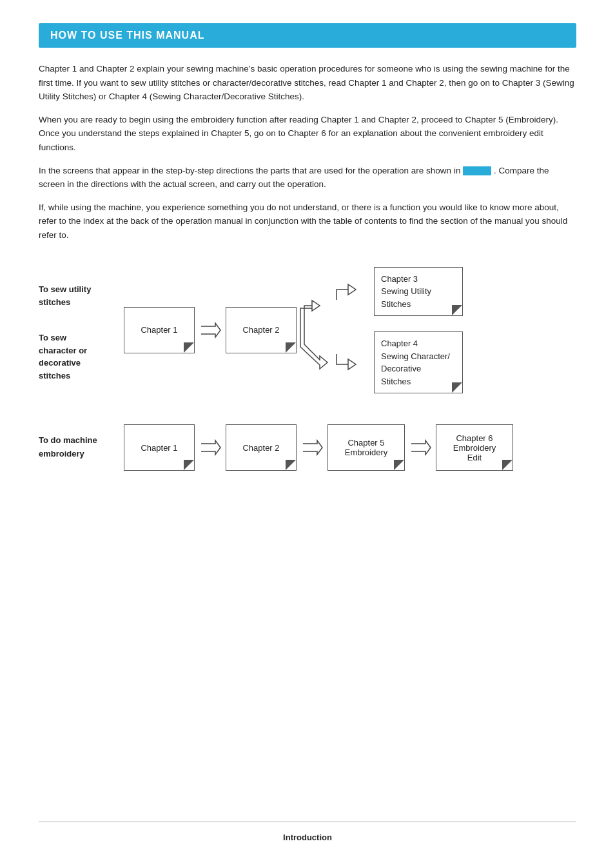 Image resolution: width=615 pixels, height=868 pixels. What do you see at coordinates (308, 83) in the screenshot?
I see `paragraph-1: Chapter 1 and Chapter 2 explain your sew…` at bounding box center [308, 83].